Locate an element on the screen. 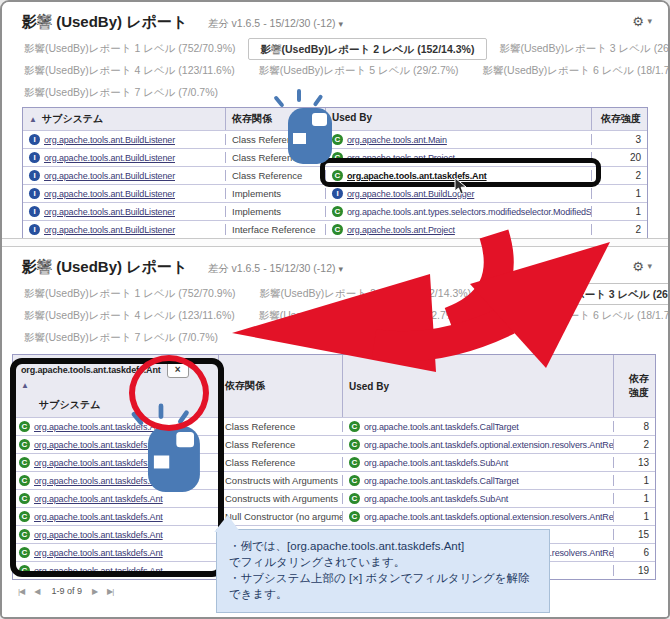 Image resolution: width=670 pixels, height=619 pixels. explanation-tooltip: ・例では、[org.apache.tools.ant.taskdefs.Ant]… is located at coordinates (383, 571).